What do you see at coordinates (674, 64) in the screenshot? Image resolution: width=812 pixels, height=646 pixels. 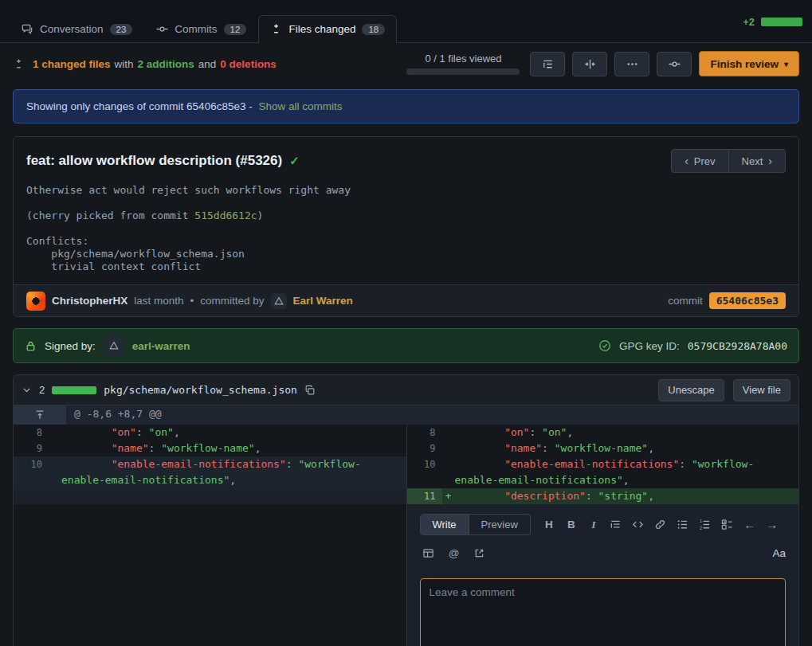 I see `commit-button` at bounding box center [674, 64].